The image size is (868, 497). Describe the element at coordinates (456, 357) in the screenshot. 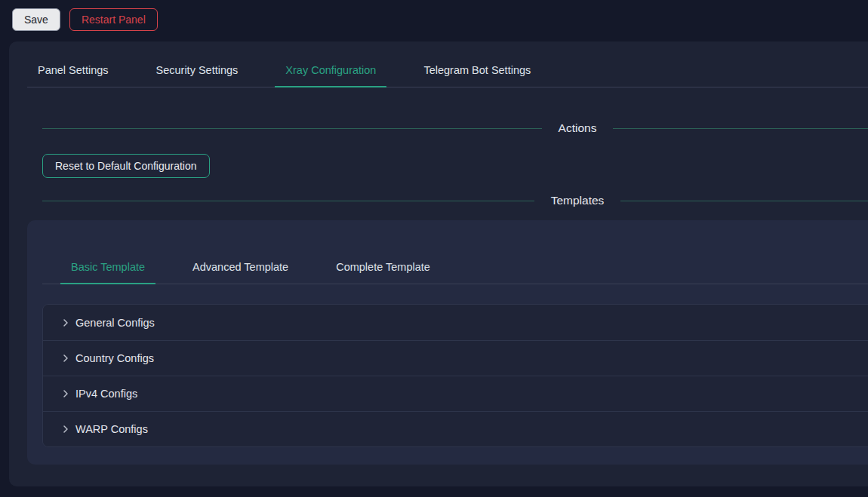

I see `panel-country-configs: Country Configs` at that location.